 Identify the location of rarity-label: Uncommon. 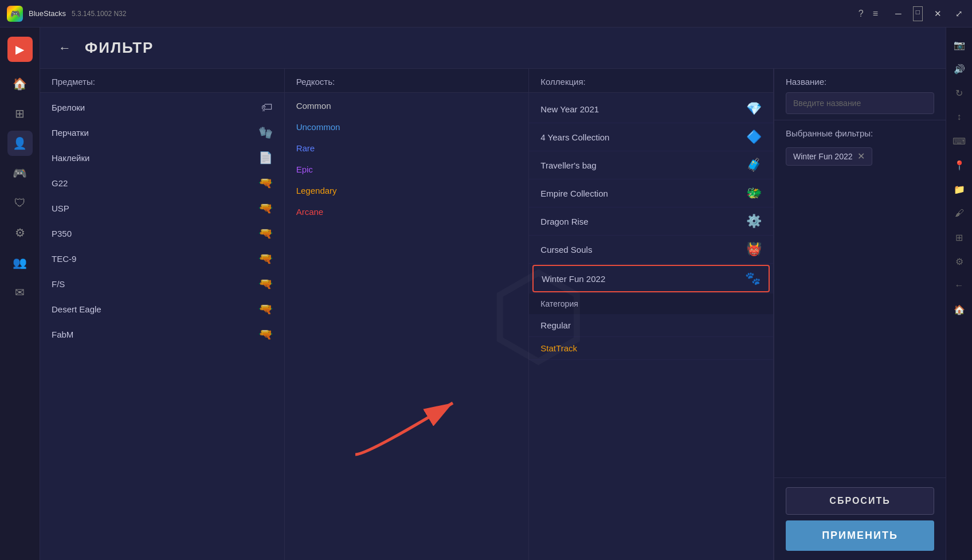
(319, 127).